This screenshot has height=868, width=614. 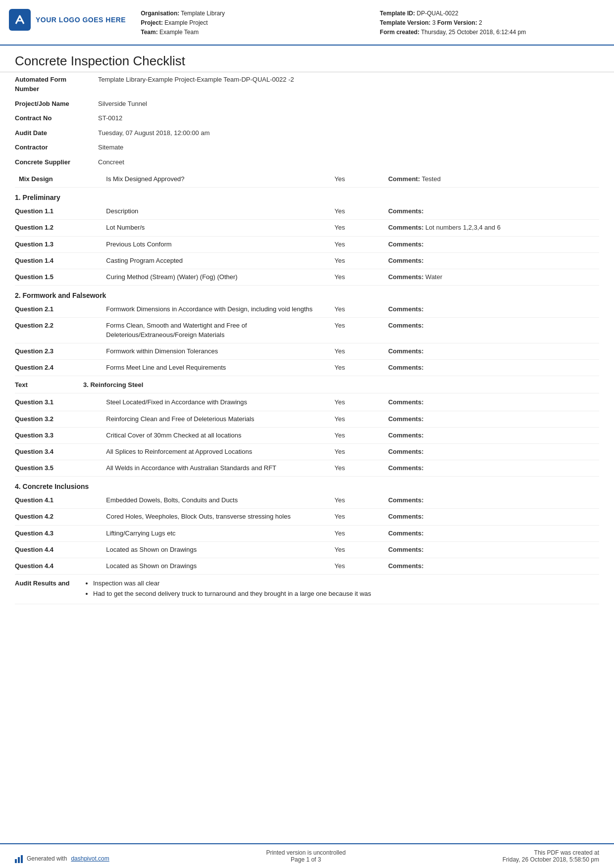 I want to click on question-label: Question 4.3, so click(x=58, y=533).